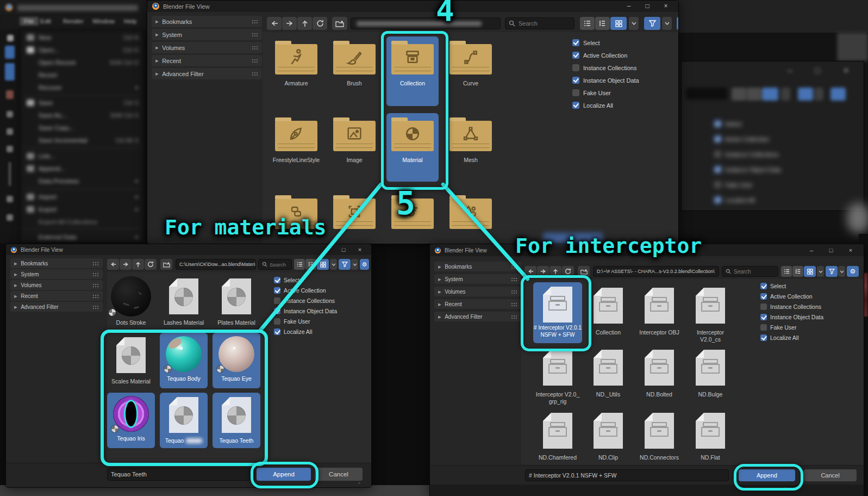  Describe the element at coordinates (131, 302) in the screenshot. I see `material-tile-dots-stroke: Dots Stroke` at that location.